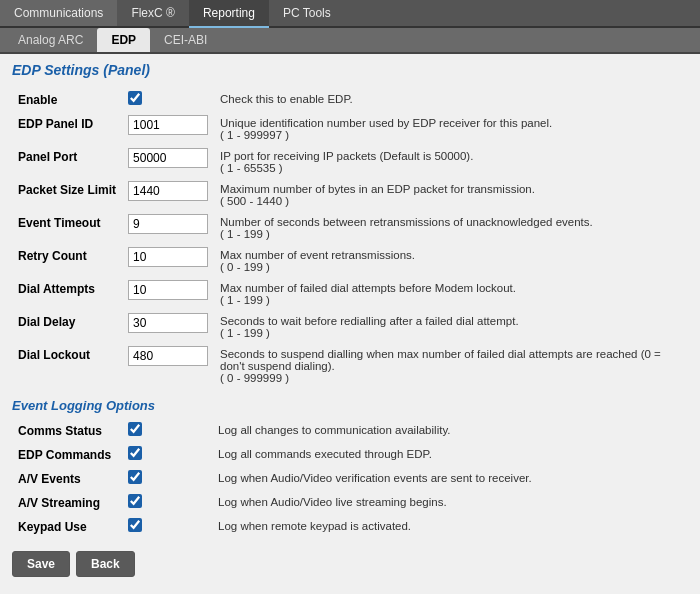  Describe the element at coordinates (350, 564) in the screenshot. I see `button-row: Save Back` at that location.